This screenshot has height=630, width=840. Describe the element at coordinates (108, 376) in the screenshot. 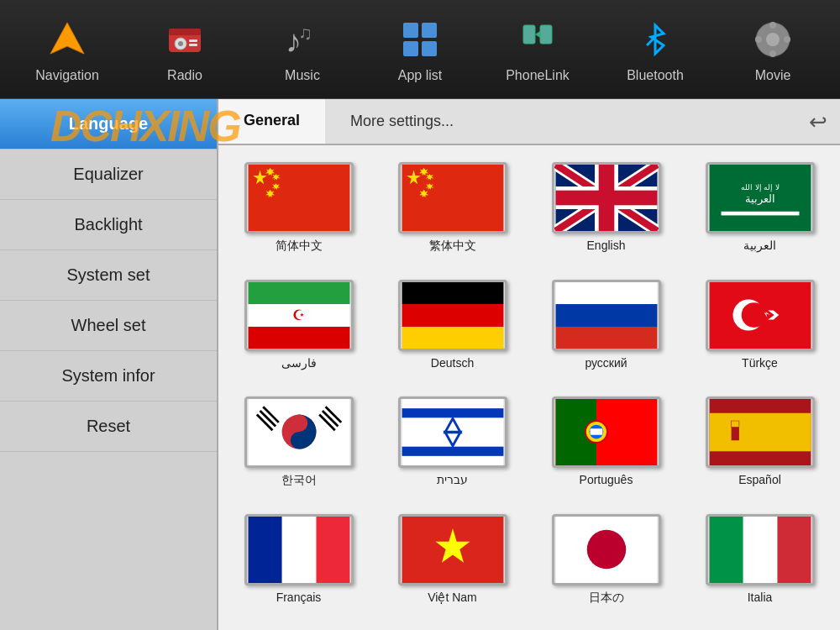

I see `sidebar-item-system-infor: System infor` at that location.